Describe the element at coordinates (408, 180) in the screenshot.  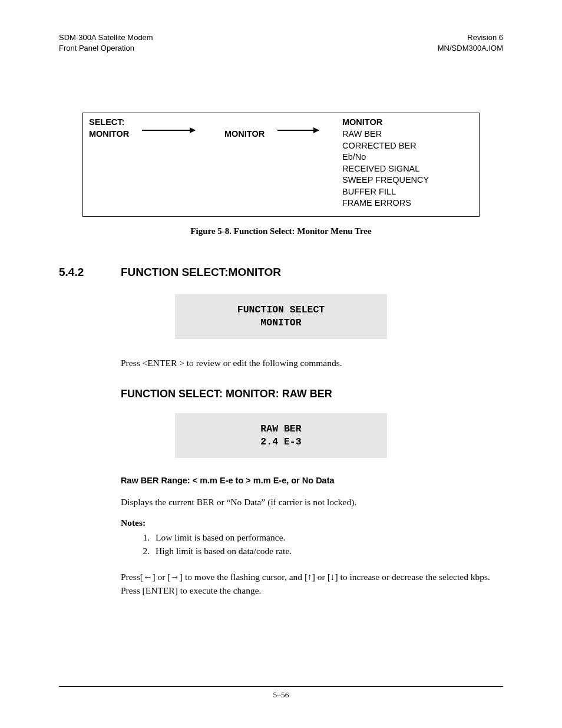
I see `menu-item: SWEEP FREQUENCY` at that location.